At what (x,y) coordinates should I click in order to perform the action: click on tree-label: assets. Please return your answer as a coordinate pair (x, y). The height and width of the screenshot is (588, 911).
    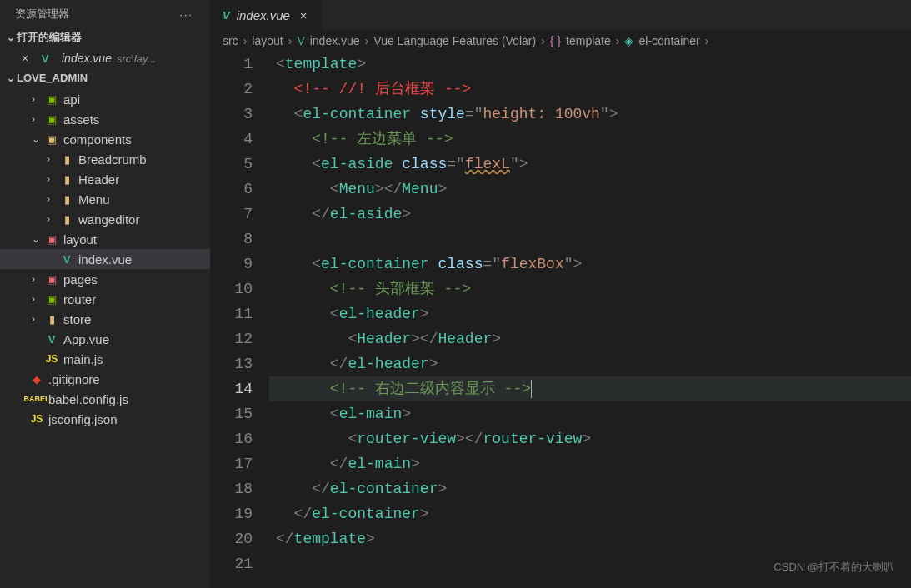
    Looking at the image, I should click on (82, 120).